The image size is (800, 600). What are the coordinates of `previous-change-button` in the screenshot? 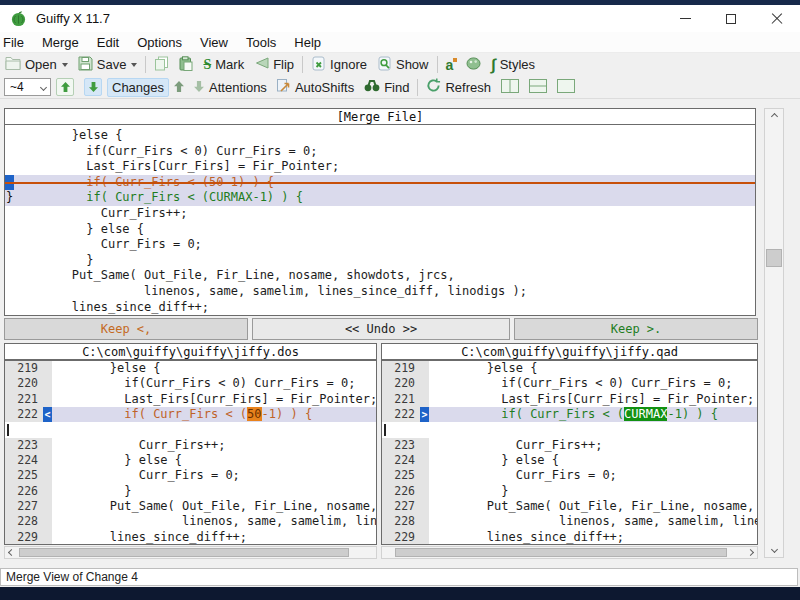 It's located at (65, 87).